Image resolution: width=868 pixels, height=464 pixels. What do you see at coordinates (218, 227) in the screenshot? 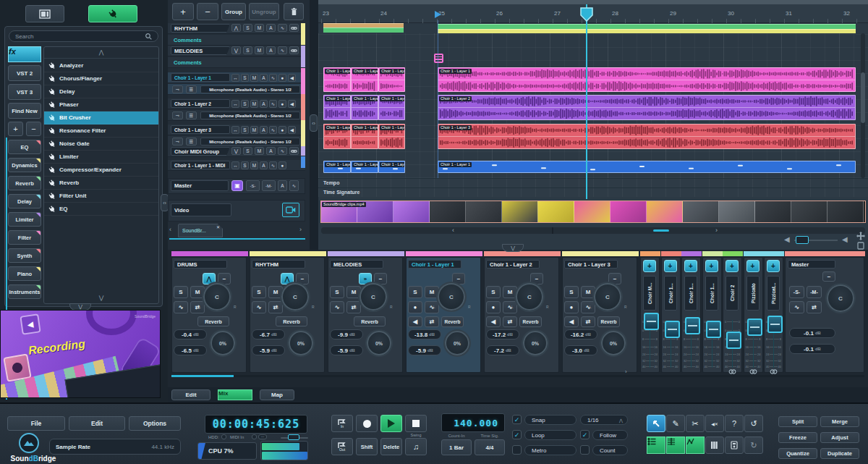
I see `close-icon: ✕` at bounding box center [218, 227].